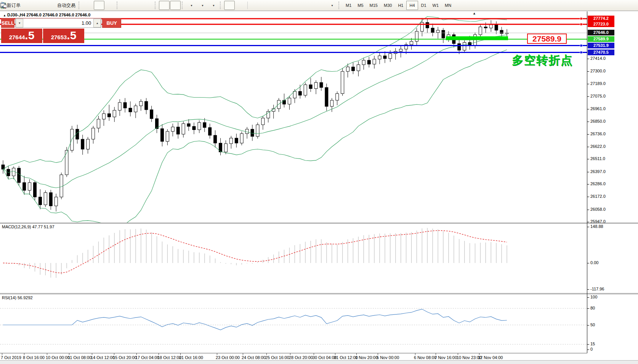  What do you see at coordinates (374, 5) in the screenshot?
I see `timeframe-button-m15: M15` at bounding box center [374, 5].